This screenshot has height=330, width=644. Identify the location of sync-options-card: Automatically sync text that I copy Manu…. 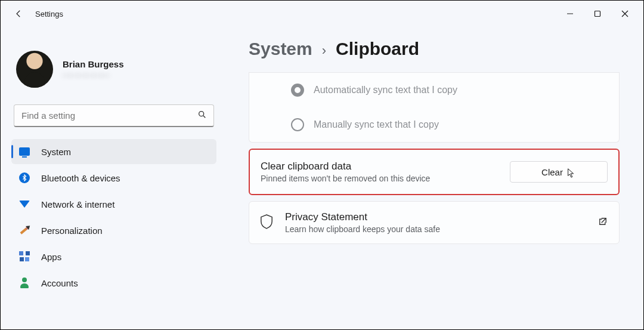
(434, 107).